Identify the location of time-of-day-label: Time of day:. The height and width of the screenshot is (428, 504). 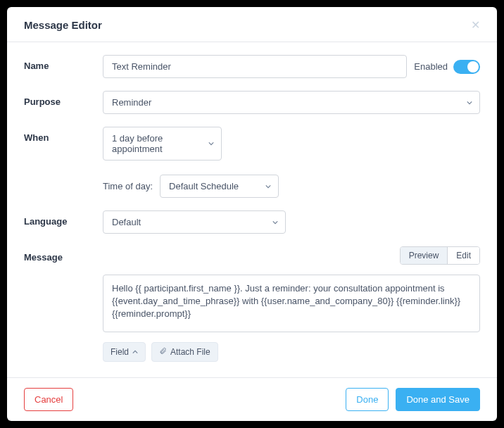
(128, 186).